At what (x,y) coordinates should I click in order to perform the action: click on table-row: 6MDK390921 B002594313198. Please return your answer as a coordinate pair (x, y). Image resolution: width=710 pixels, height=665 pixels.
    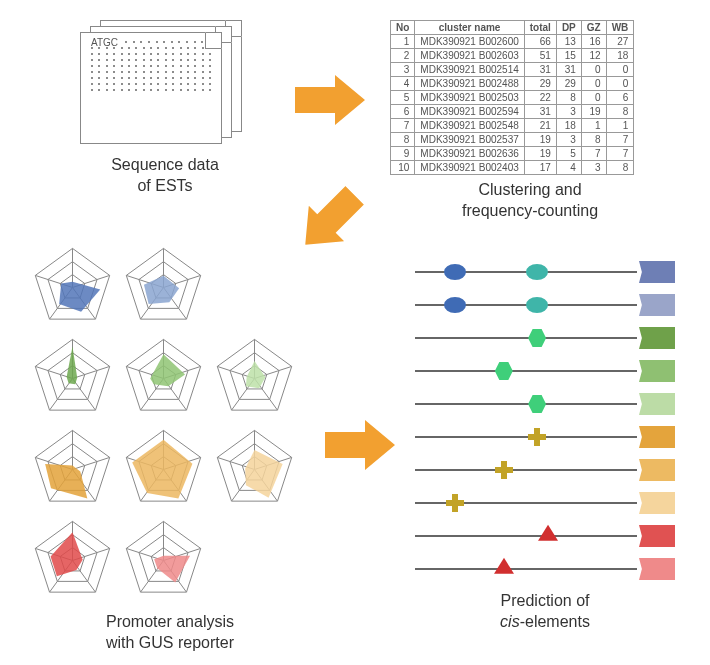
    Looking at the image, I should click on (512, 112).